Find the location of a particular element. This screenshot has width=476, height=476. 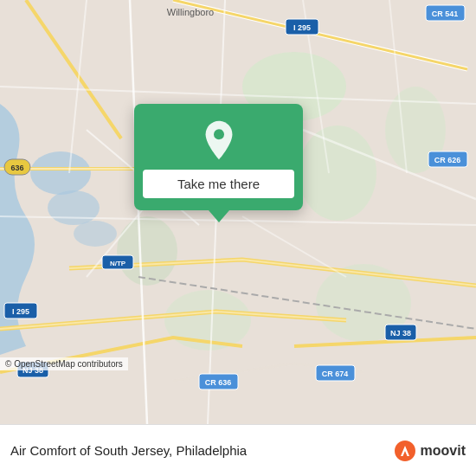

location-pin-icon is located at coordinates (219, 140).